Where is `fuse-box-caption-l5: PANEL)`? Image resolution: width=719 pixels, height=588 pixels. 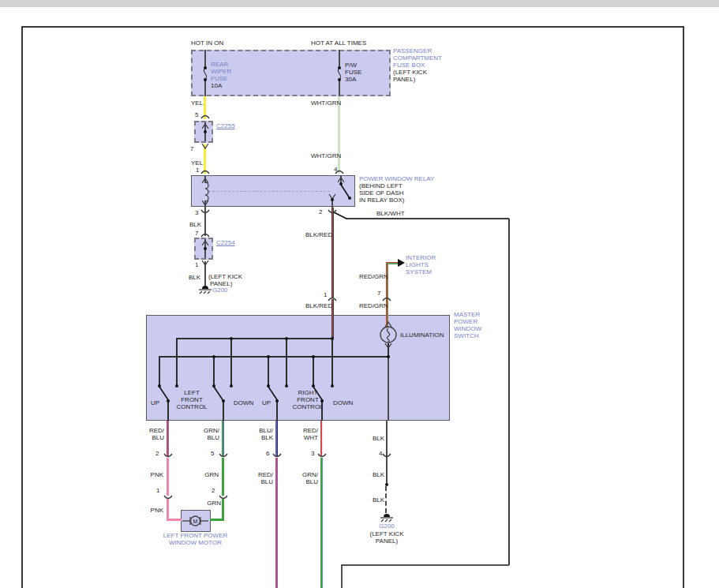 fuse-box-caption-l5: PANEL) is located at coordinates (404, 79).